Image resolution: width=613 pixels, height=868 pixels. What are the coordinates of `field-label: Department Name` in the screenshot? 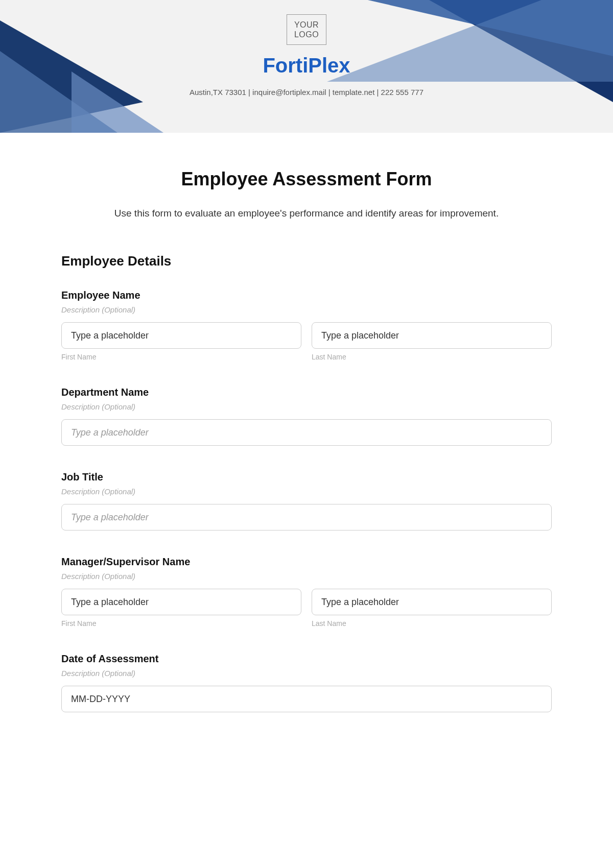 It's located at (306, 392).